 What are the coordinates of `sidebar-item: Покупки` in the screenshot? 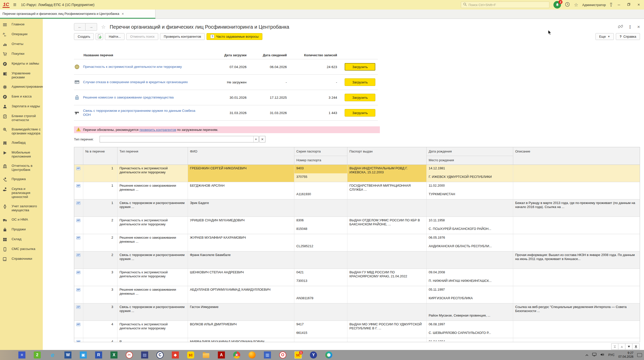 It's located at (21, 54).